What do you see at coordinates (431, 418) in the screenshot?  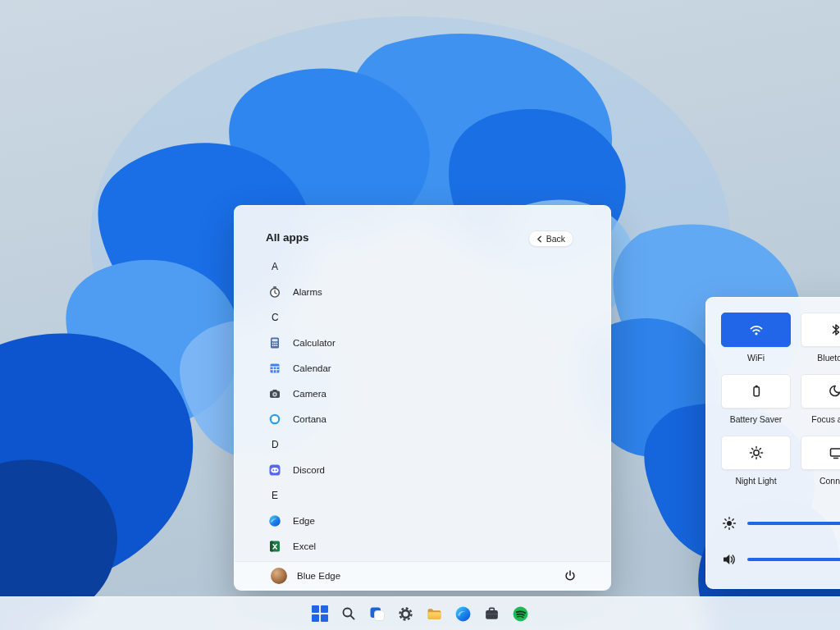 I see `app-row-cortana: Cortana` at bounding box center [431, 418].